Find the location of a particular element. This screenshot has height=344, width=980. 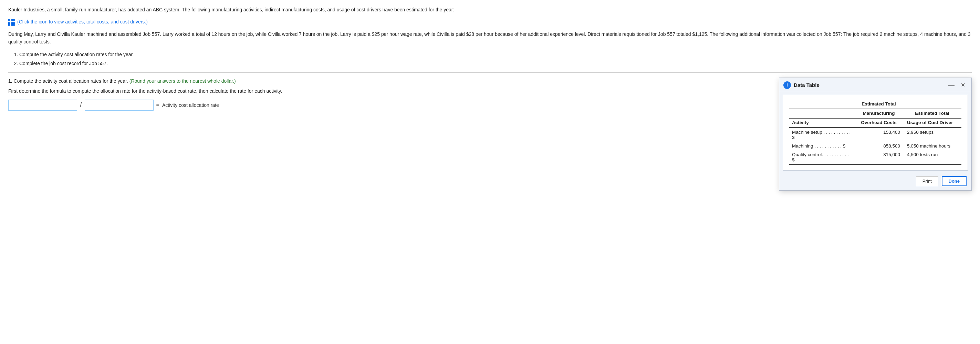

formula-equals: = is located at coordinates (158, 105).